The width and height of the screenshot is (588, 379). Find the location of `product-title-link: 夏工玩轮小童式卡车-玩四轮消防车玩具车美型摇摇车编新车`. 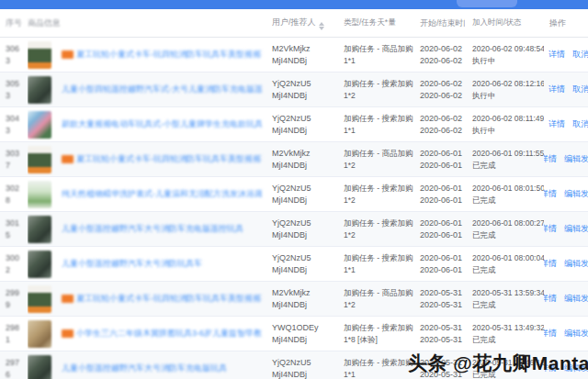

product-title-link: 夏工玩轮小童式卡车-玩四轮消防车玩具车美型摇摇车编新车 is located at coordinates (162, 160).